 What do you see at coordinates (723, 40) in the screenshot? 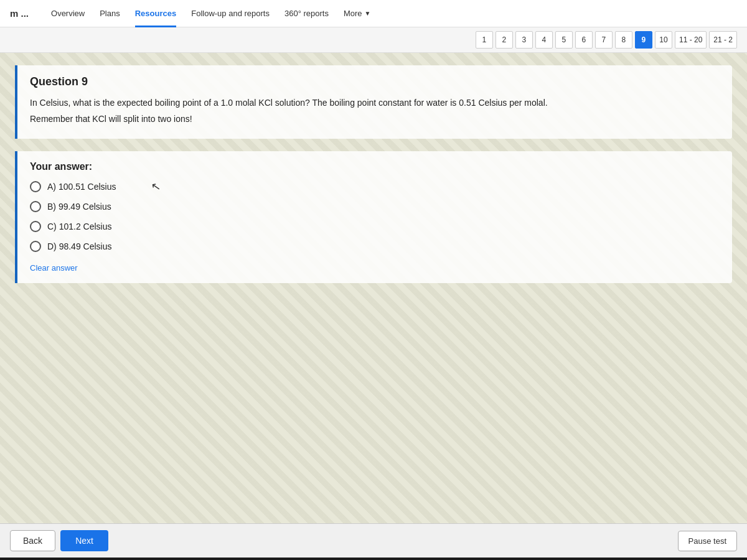
I see `page-btn-21: 21 - 2` at bounding box center [723, 40].